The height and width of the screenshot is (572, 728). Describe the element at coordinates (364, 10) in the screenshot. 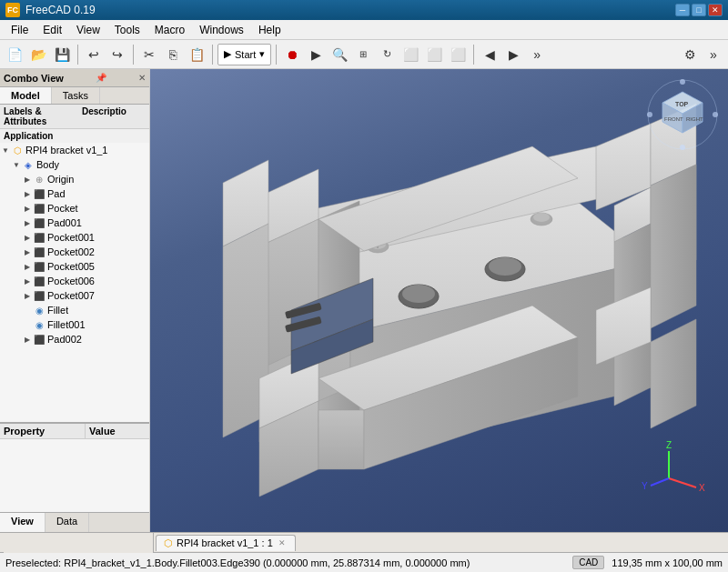

I see `title-bar: FC FreeCAD 0.19 ─ □ ✕` at that location.